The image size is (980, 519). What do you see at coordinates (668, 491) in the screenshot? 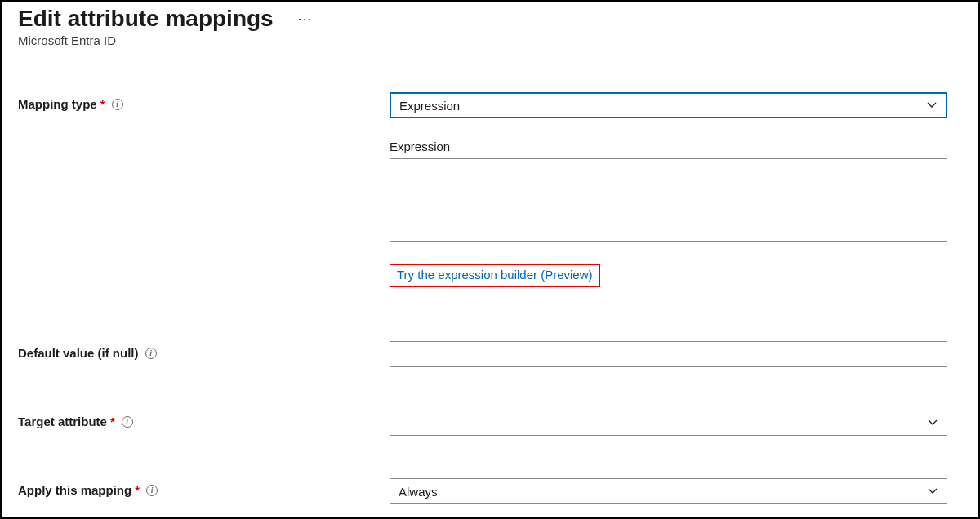
I see `apply-mapping-select: Always` at bounding box center [668, 491].